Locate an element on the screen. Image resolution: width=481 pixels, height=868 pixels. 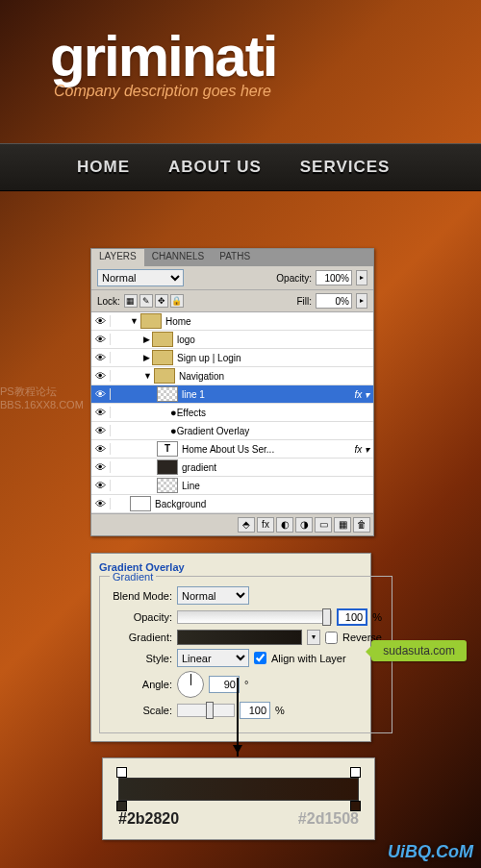
new-group-icon: ▭ is located at coordinates (323, 525).